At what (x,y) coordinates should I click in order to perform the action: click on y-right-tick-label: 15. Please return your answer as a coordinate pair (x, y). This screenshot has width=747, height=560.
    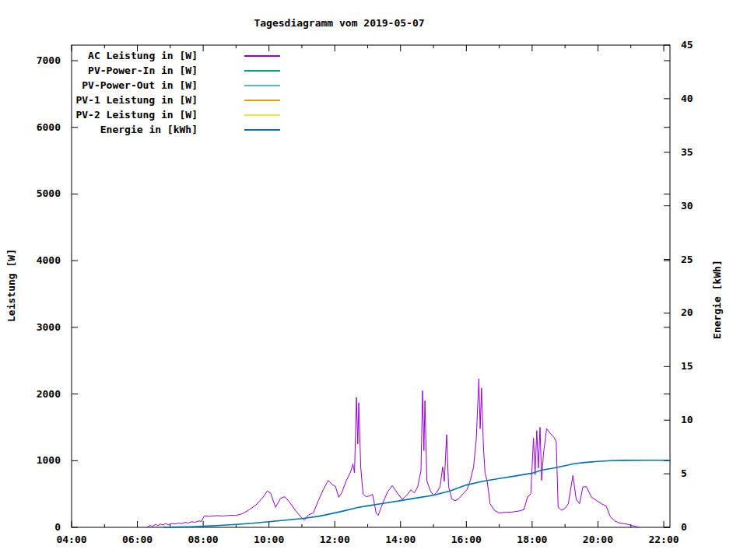
    Looking at the image, I should click on (687, 366).